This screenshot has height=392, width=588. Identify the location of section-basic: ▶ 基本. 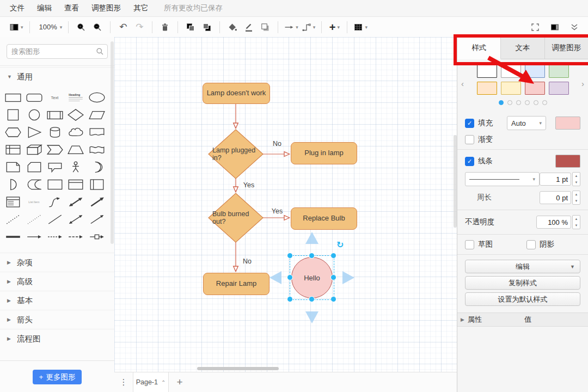
(57, 301).